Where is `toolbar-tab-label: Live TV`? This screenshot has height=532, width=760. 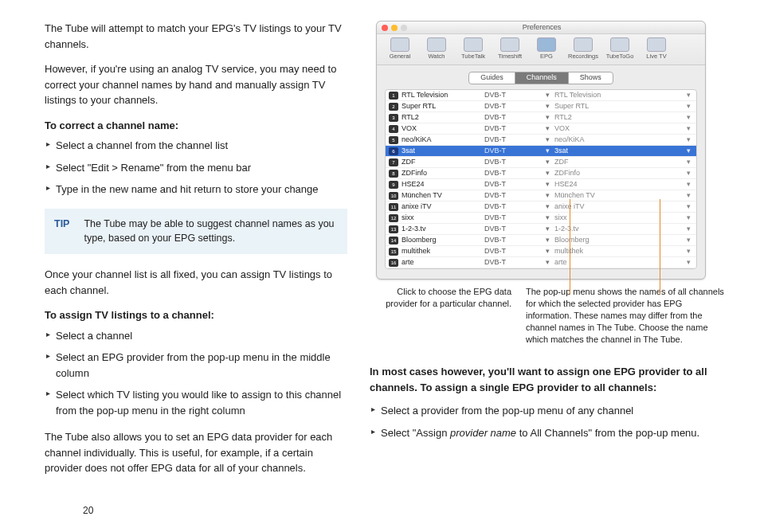 toolbar-tab-label: Live TV is located at coordinates (656, 57).